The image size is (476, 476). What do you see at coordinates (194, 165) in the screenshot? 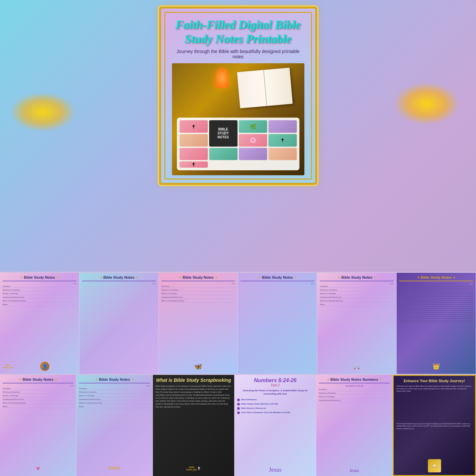
I see `note-card-cross3: ✝` at bounding box center [194, 165].